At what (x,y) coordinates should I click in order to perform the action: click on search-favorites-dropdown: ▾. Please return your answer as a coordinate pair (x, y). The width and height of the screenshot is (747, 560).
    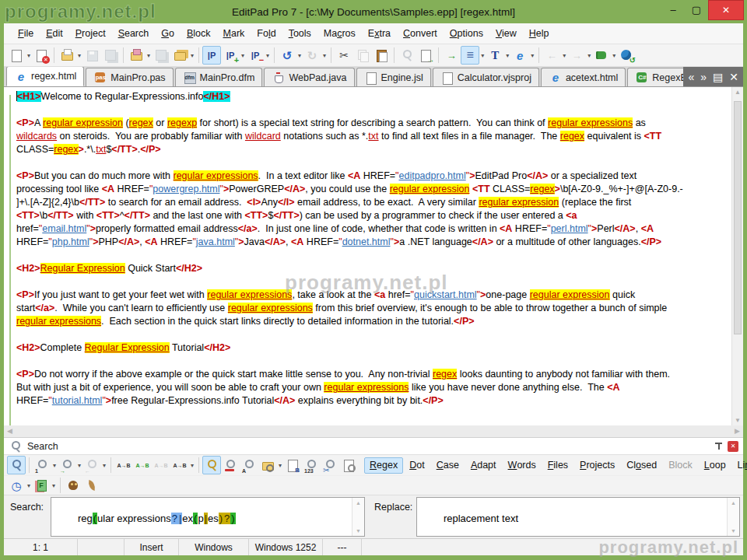
    Looking at the image, I should click on (54, 485).